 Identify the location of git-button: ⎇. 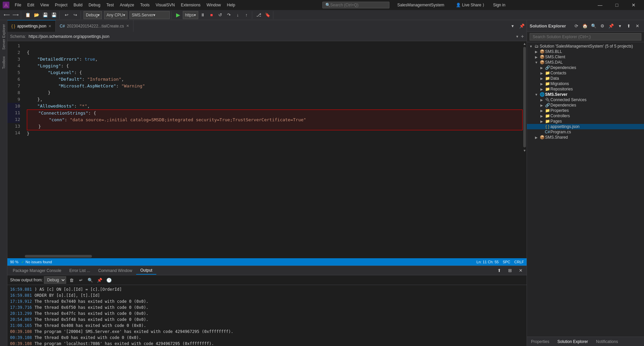
(259, 15).